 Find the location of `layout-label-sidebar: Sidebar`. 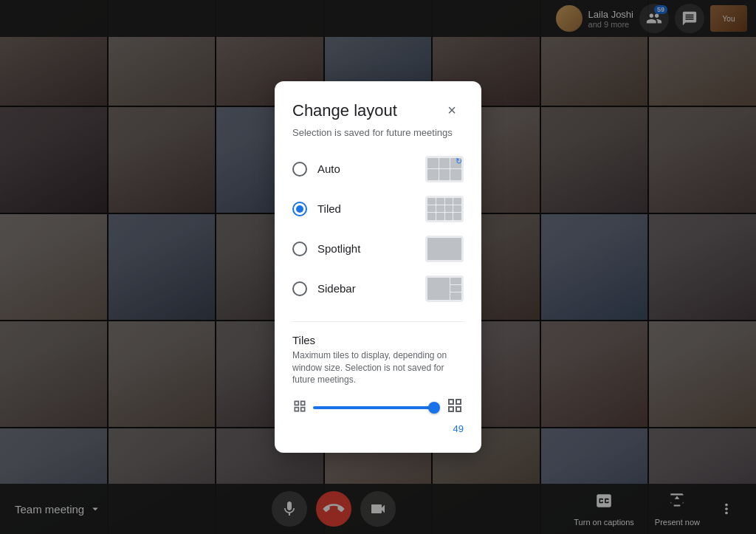

layout-label-sidebar: Sidebar is located at coordinates (337, 288).